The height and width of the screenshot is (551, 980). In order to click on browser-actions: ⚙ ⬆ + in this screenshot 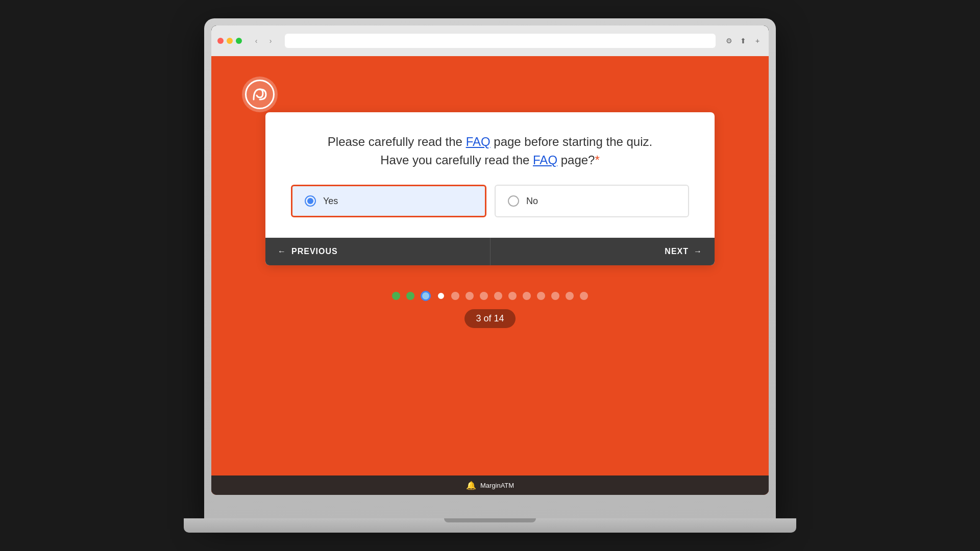, I will do `click(743, 41)`.